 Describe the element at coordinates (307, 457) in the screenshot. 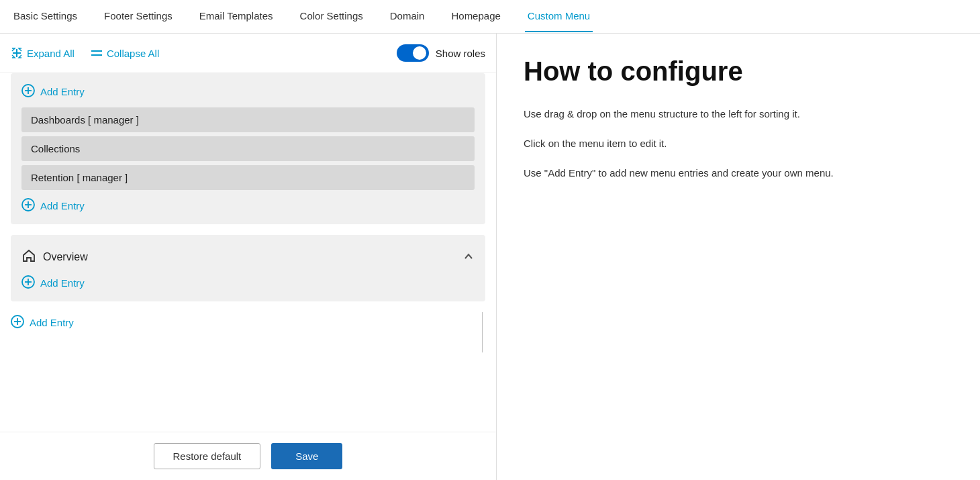

I see `save-button: Save` at that location.